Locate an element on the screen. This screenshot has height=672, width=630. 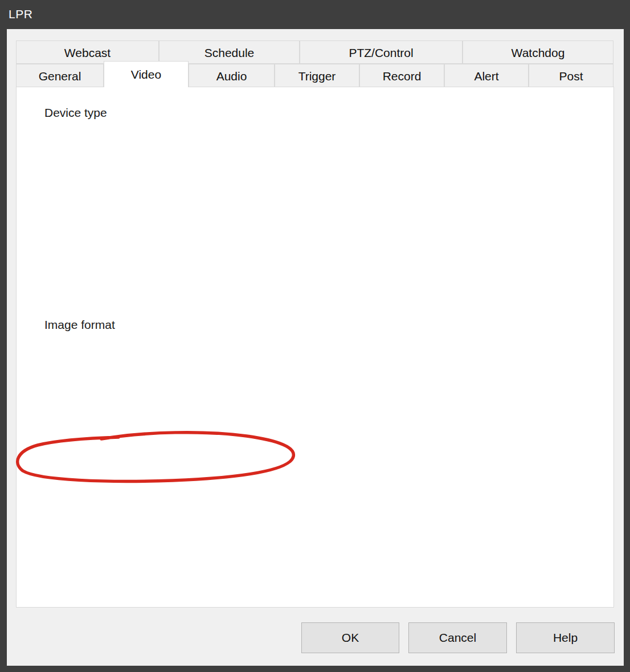
image-format-legend: Image format is located at coordinates (80, 325).